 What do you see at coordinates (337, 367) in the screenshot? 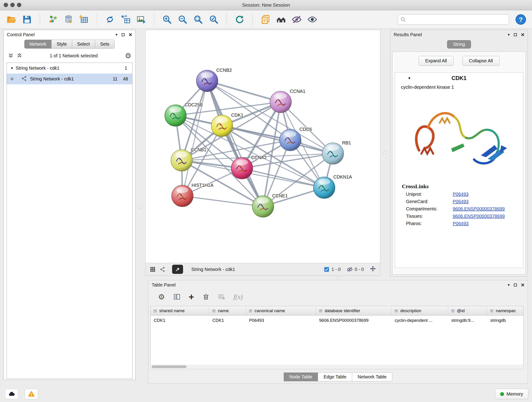
I see `table-horizontal-scrollbar` at bounding box center [337, 367].